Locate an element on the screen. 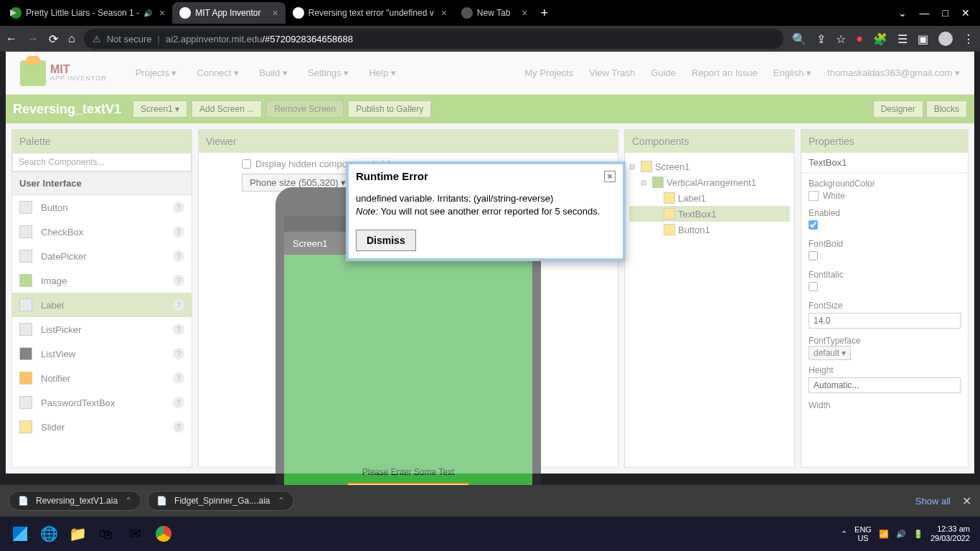 The height and width of the screenshot is (551, 980). download-item: 📄 Fidget_Spinner_Ga....aia ⌃ is located at coordinates (220, 501).